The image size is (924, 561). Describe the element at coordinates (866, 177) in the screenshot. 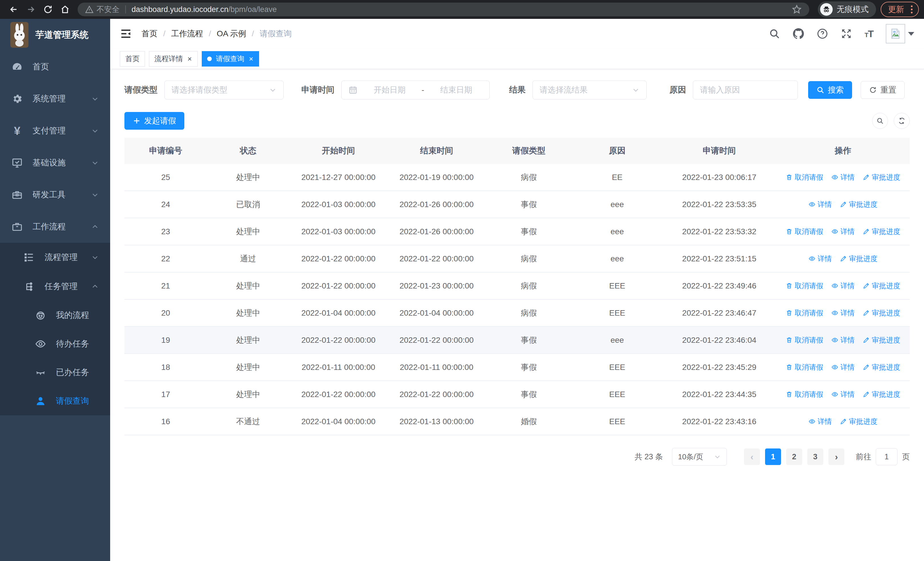

I see `edit-icon` at that location.